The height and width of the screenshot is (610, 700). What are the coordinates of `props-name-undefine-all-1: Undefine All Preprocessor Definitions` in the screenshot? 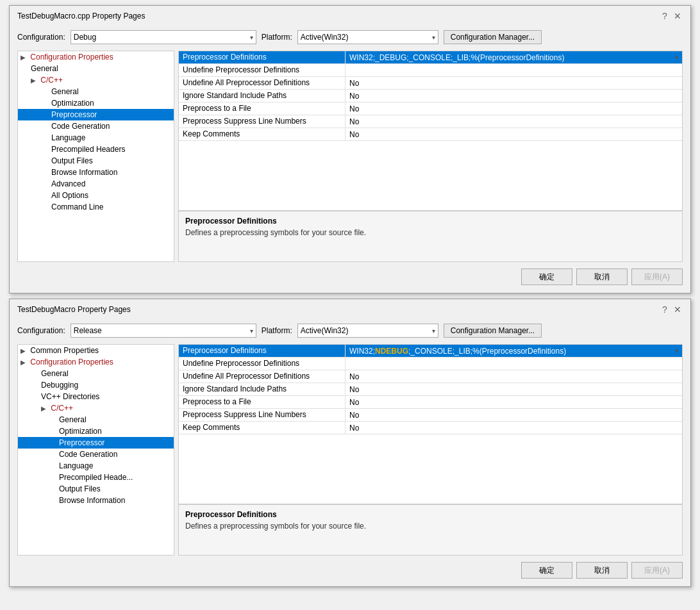 It's located at (262, 83).